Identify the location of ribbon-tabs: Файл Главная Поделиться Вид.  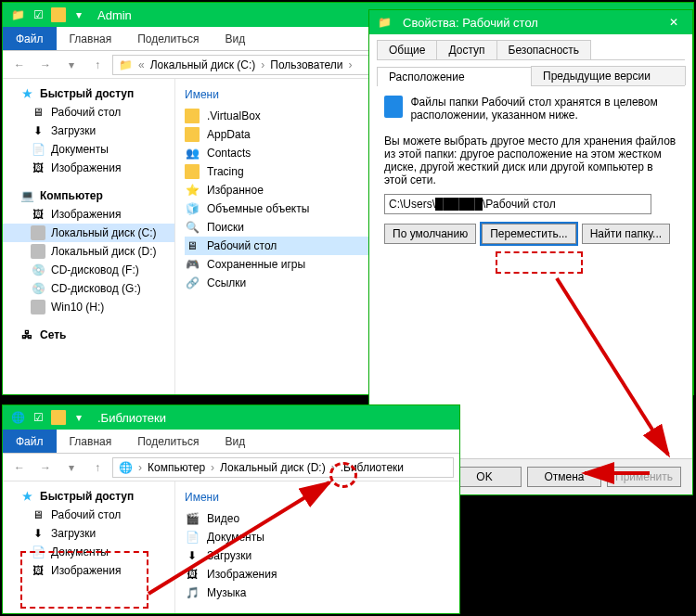
(231, 442).